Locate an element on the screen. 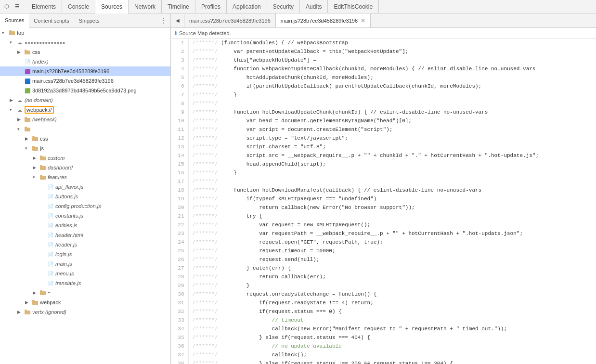 This screenshot has width=596, height=364. code-line: 35/******/ } else if(request.status === … is located at coordinates (383, 338).